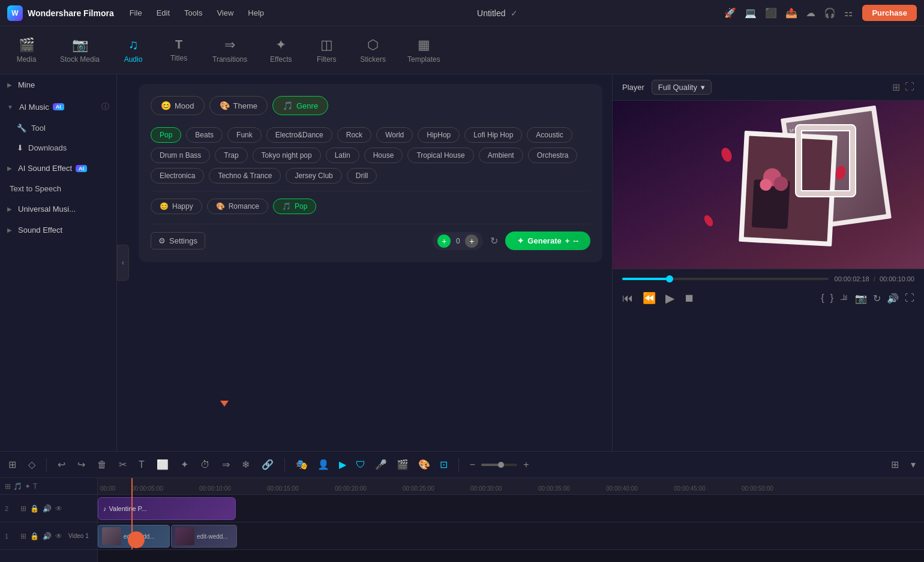 This screenshot has width=924, height=562. What do you see at coordinates (23, 509) in the screenshot?
I see `track2-add-btn: ⊞` at bounding box center [23, 509].